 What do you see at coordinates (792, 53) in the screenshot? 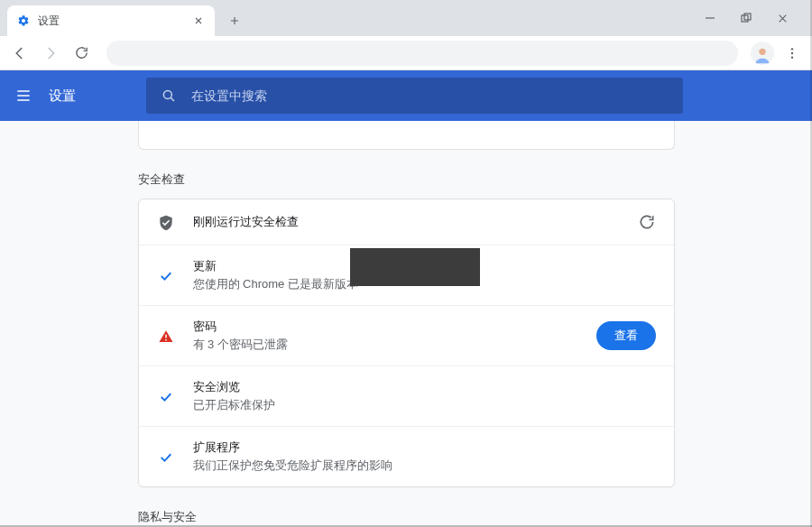
I see `browser-menu-button` at bounding box center [792, 53].